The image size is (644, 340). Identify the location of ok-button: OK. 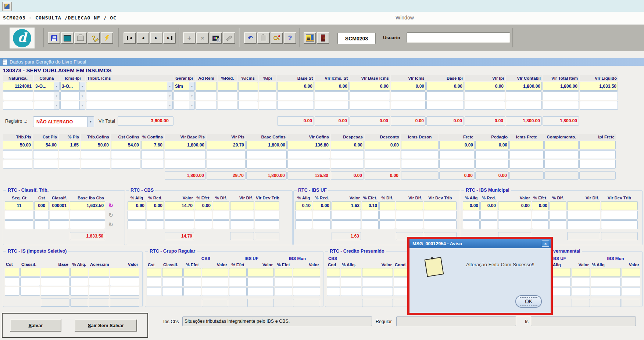
(529, 301).